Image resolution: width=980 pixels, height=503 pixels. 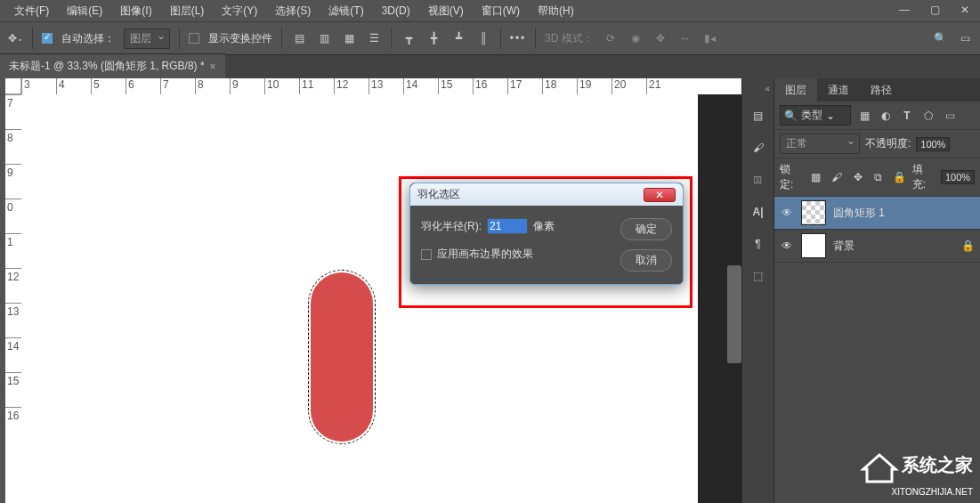 I want to click on ruler-origin, so click(x=13, y=86).